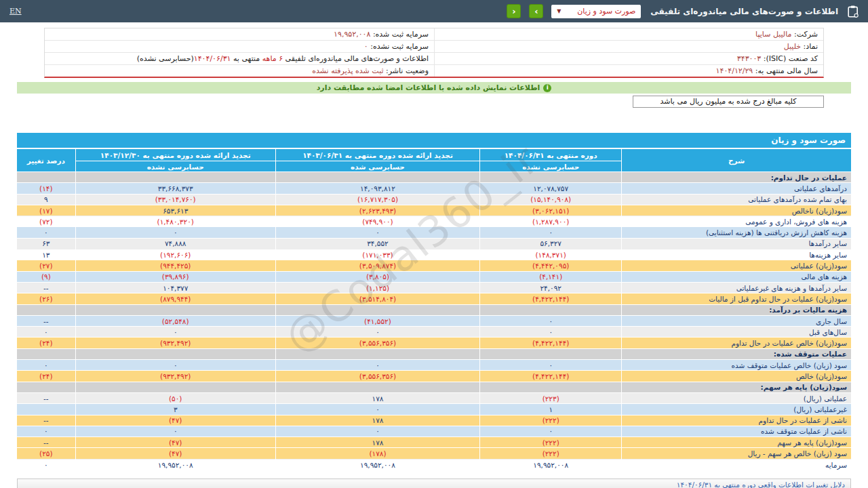 This screenshot has width=868, height=488. I want to click on english-language-link: EN, so click(16, 11).